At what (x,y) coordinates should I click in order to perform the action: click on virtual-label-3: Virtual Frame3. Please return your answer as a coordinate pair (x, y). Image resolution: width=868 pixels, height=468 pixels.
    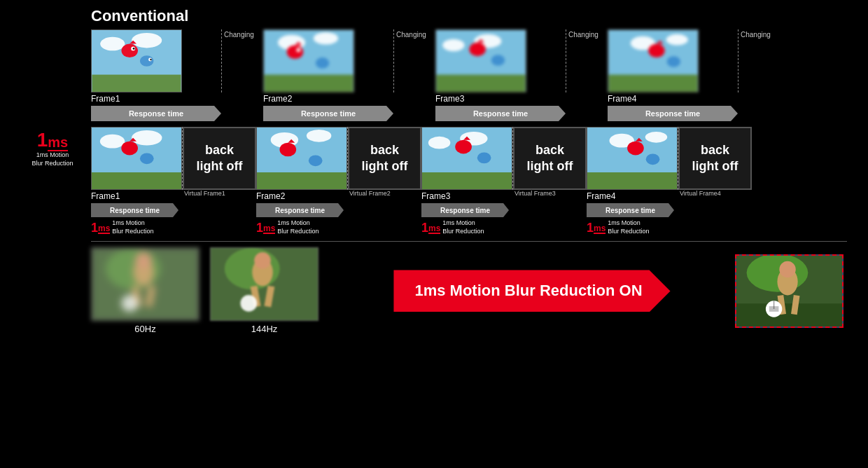
    Looking at the image, I should click on (550, 193).